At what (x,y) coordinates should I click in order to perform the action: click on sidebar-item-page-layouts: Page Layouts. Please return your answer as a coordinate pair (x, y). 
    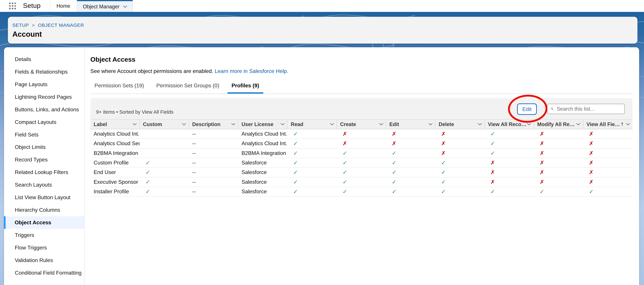
    Looking at the image, I should click on (44, 84).